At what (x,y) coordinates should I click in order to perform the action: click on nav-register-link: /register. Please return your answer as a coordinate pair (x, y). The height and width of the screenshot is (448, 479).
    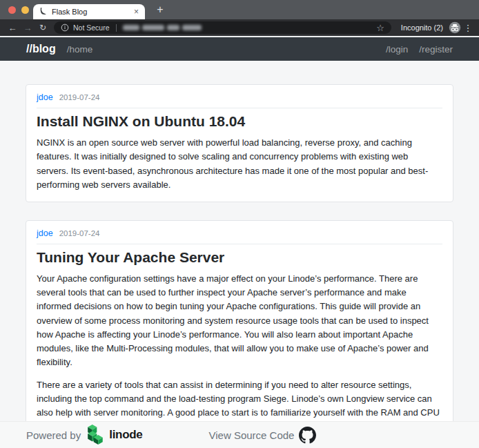
    Looking at the image, I should click on (436, 50).